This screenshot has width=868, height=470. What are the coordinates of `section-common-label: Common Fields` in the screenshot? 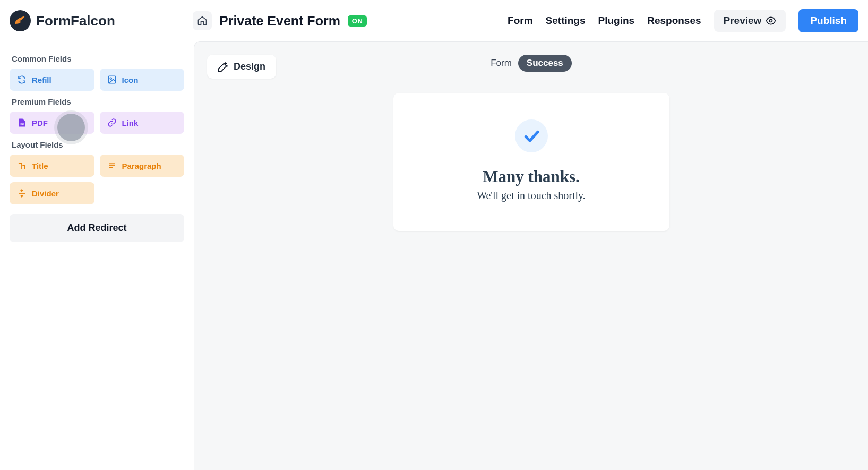 It's located at (97, 58).